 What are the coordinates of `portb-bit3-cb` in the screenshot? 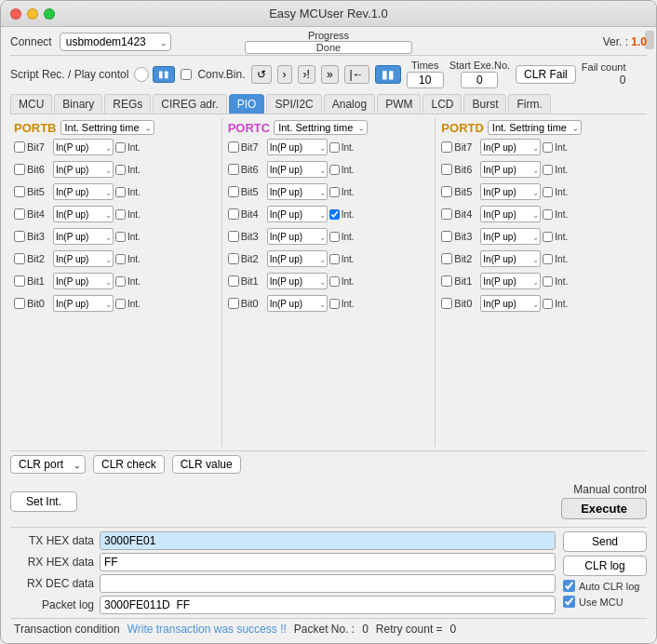 It's located at (20, 236).